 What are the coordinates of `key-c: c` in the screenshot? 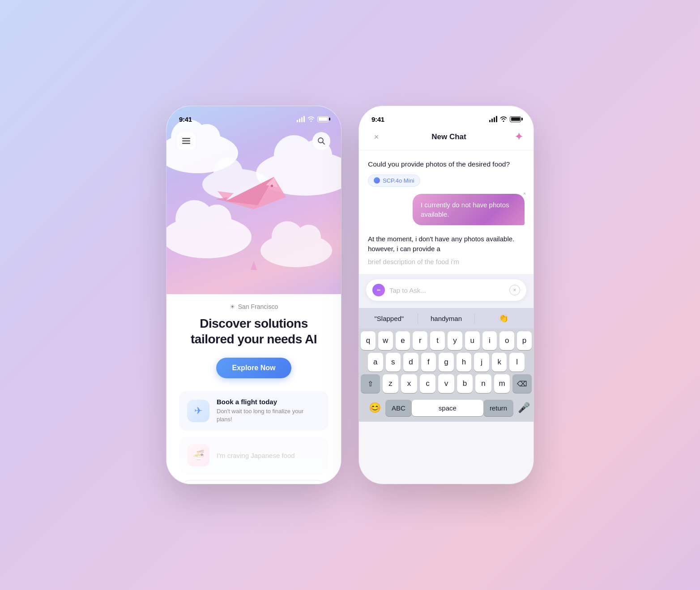 It's located at (428, 384).